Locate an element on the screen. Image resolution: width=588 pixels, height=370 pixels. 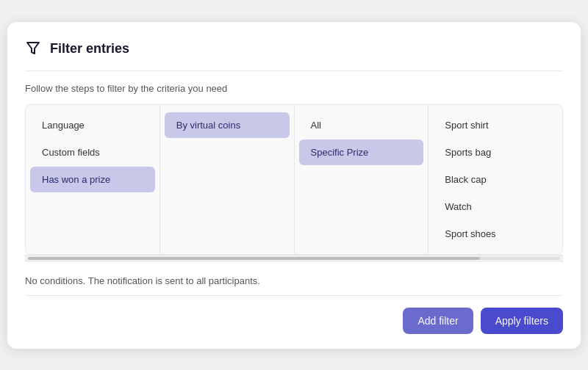
col1-item-custom-fields: Custom fields is located at coordinates (93, 153).